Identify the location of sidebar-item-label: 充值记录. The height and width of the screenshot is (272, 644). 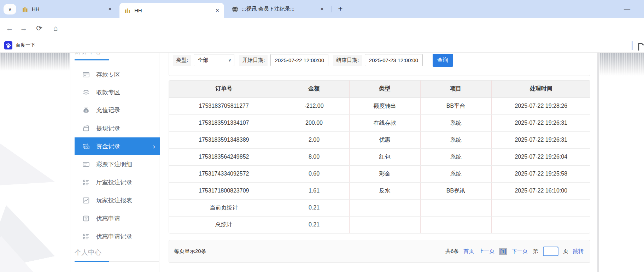
(108, 110).